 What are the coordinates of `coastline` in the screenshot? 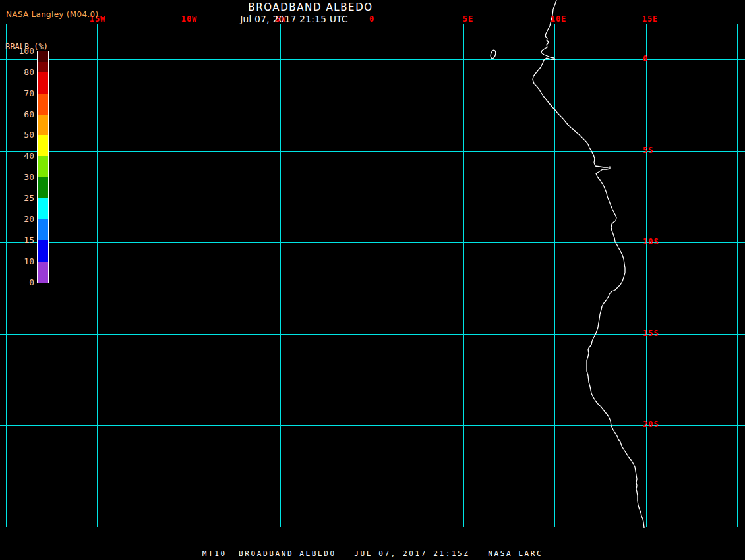 It's located at (588, 264).